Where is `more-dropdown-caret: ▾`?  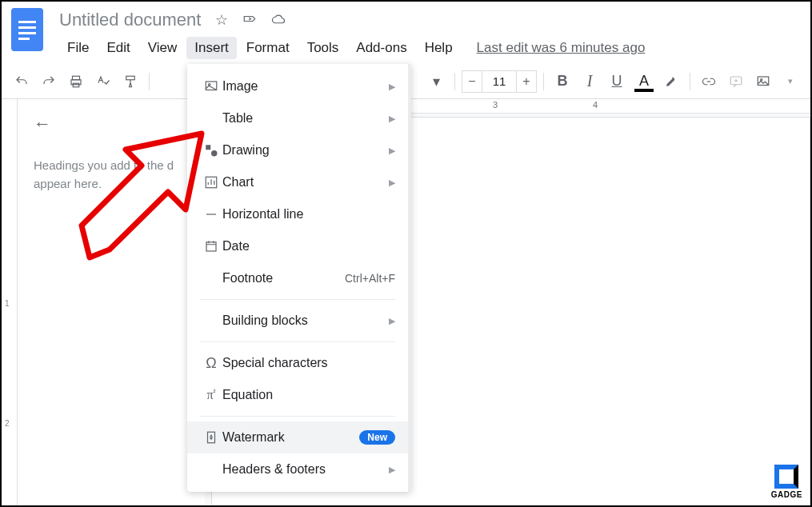
more-dropdown-caret: ▾ is located at coordinates (790, 82).